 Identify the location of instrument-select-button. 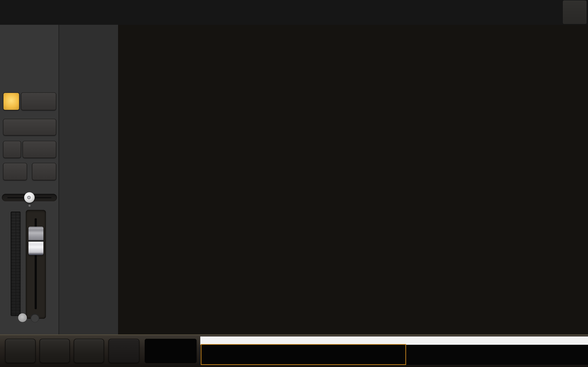
(39, 150).